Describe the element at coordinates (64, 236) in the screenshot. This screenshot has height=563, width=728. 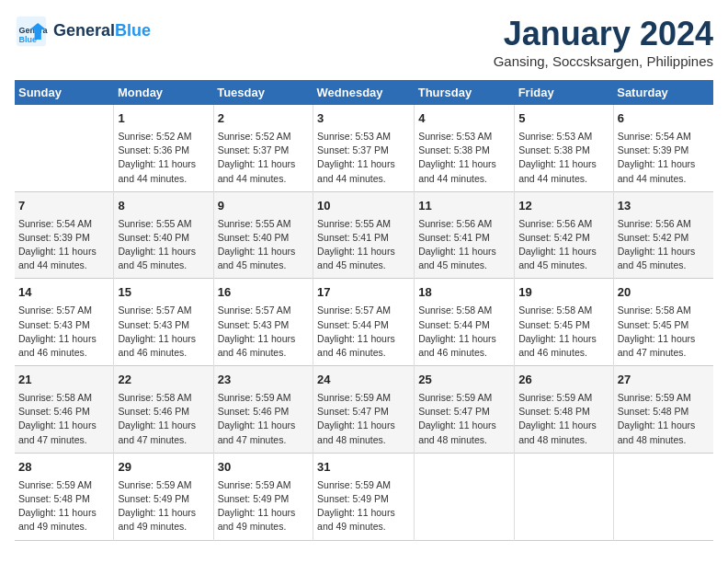
I see `calendar-cell: 7Sunrise: 5:54 AMSunset: 5:39 PMDaylight…` at that location.